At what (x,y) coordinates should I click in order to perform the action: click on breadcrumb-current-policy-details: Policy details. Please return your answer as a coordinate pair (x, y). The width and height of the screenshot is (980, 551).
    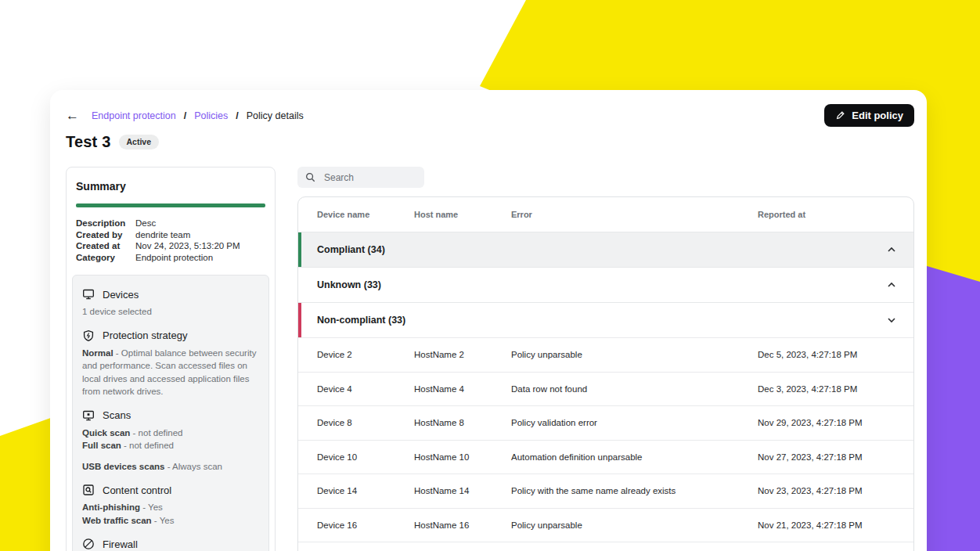
    Looking at the image, I should click on (276, 116).